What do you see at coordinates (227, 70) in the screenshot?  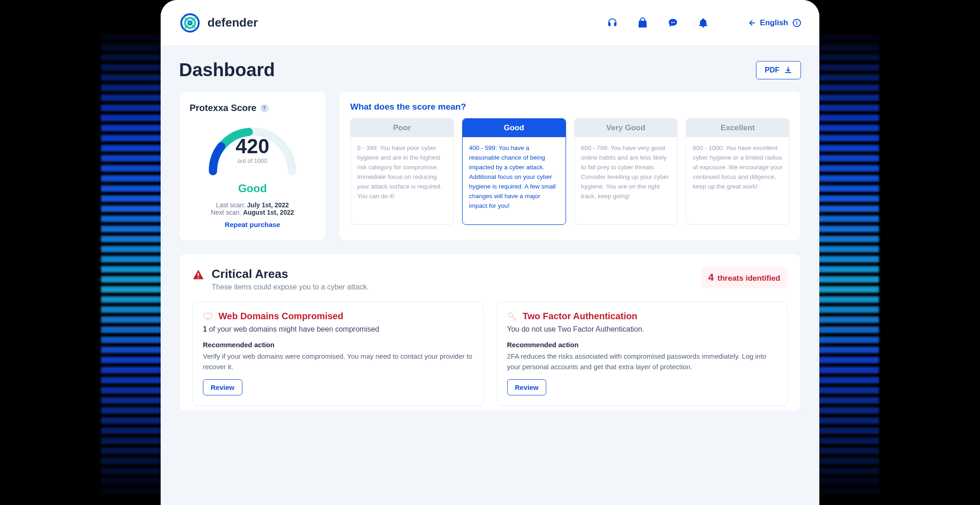 I see `page-title: Dashboard` at bounding box center [227, 70].